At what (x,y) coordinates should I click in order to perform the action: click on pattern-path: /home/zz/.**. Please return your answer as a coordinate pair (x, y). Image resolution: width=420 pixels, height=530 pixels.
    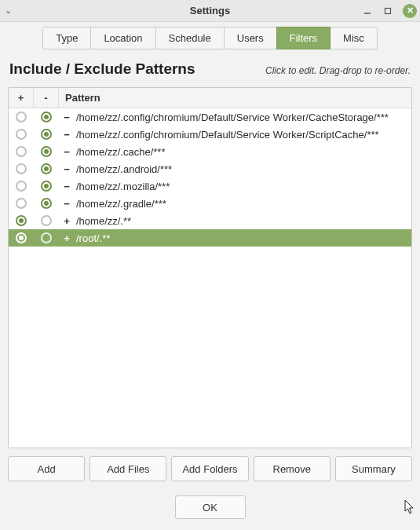
    Looking at the image, I should click on (104, 221).